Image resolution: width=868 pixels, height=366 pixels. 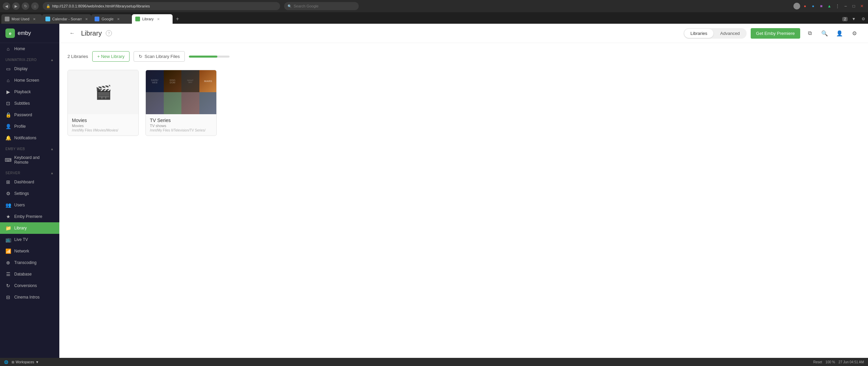 What do you see at coordinates (30, 228) in the screenshot?
I see `sidebar-item-library: 📁 Library` at bounding box center [30, 228].